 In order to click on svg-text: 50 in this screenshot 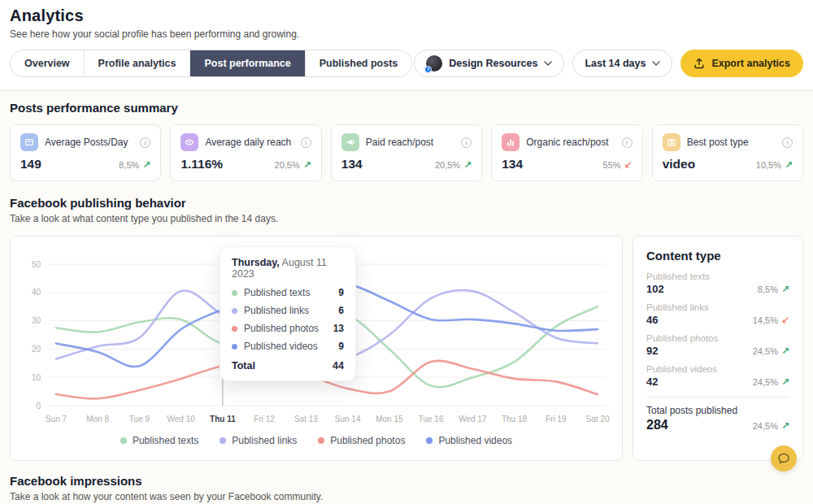, I will do `click(37, 265)`.